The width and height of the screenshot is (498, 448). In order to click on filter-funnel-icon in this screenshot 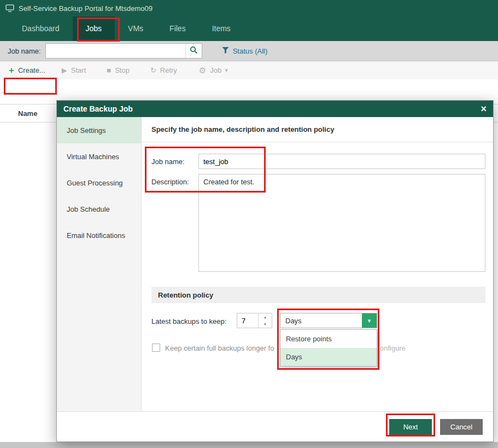, I will do `click(225, 51)`.